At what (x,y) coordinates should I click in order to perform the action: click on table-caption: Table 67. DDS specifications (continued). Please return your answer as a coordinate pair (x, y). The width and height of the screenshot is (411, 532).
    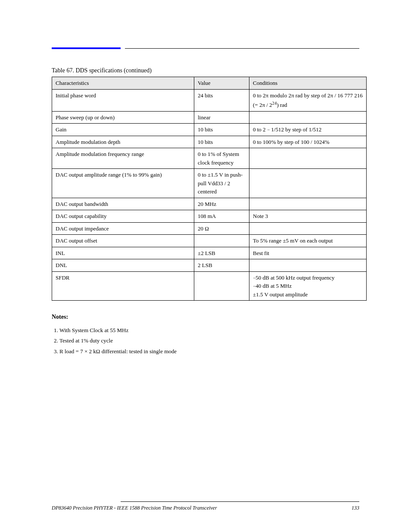
    Looking at the image, I should click on (206, 71).